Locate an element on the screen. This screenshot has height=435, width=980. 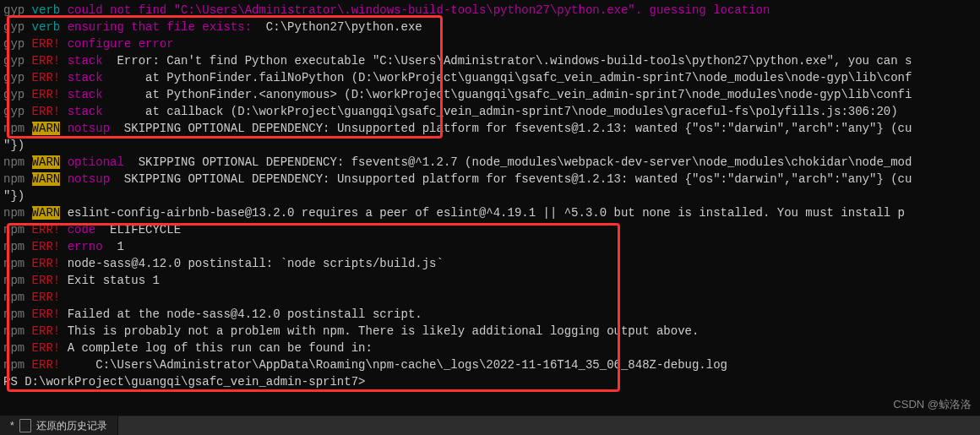
terminal-line: gyp verb ensuring that file exists: C:\P… is located at coordinates (490, 27).